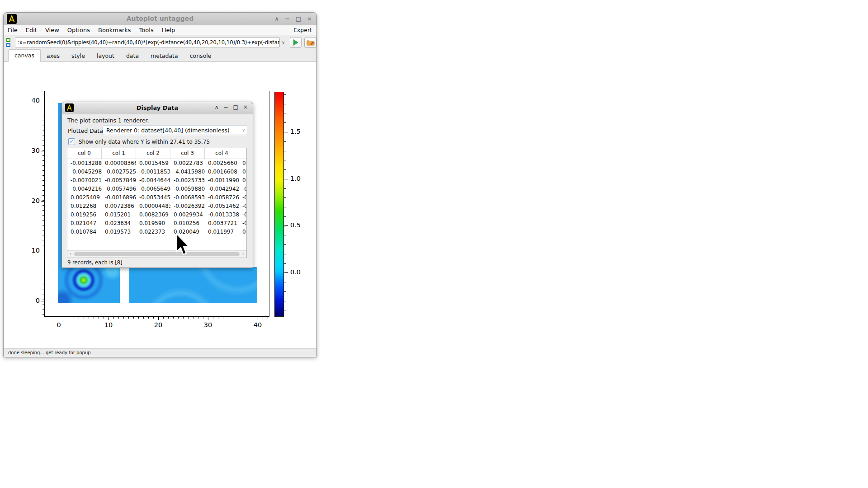 Image resolution: width=868 pixels, height=488 pixels. Describe the element at coordinates (153, 206) in the screenshot. I see `table-cell: 0.000044839` at that location.